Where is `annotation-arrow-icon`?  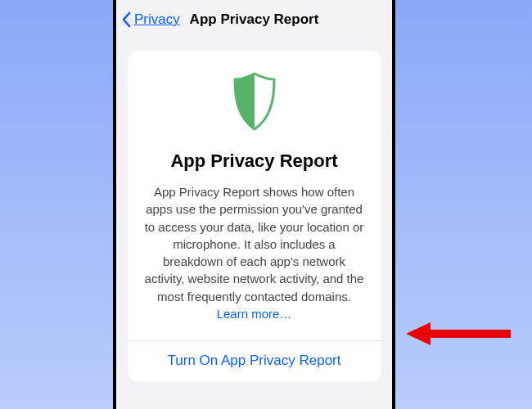
annotation-arrow-icon is located at coordinates (459, 334).